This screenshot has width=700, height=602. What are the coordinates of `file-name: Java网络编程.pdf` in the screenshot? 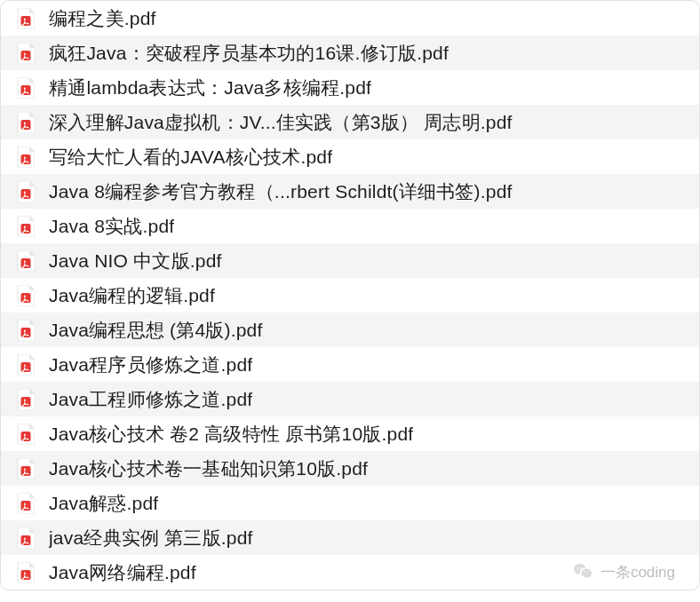 It's located at (123, 573).